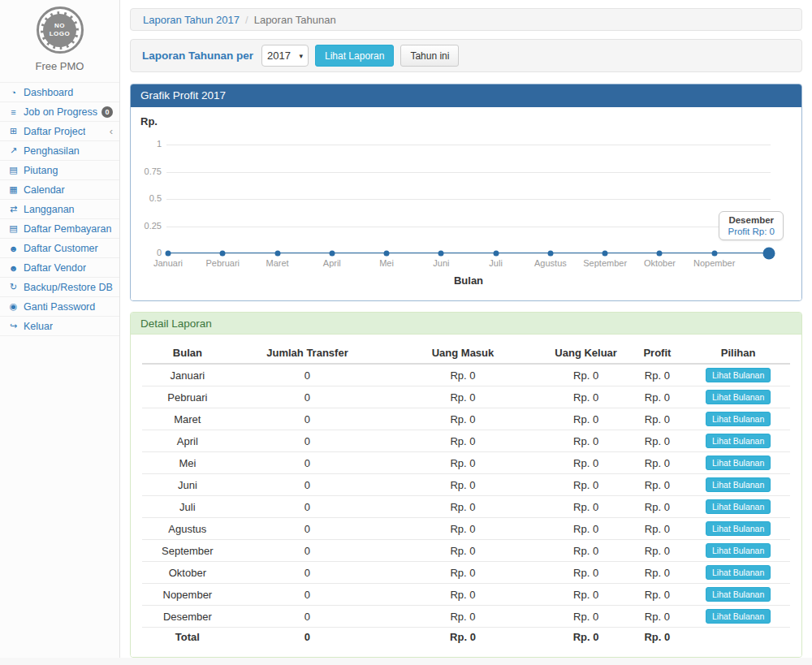 This screenshot has width=812, height=665. What do you see at coordinates (466, 507) in the screenshot?
I see `table-row: Juli0Rp. 0Rp. 0Rp. 0Lihat Bulanan` at bounding box center [466, 507].